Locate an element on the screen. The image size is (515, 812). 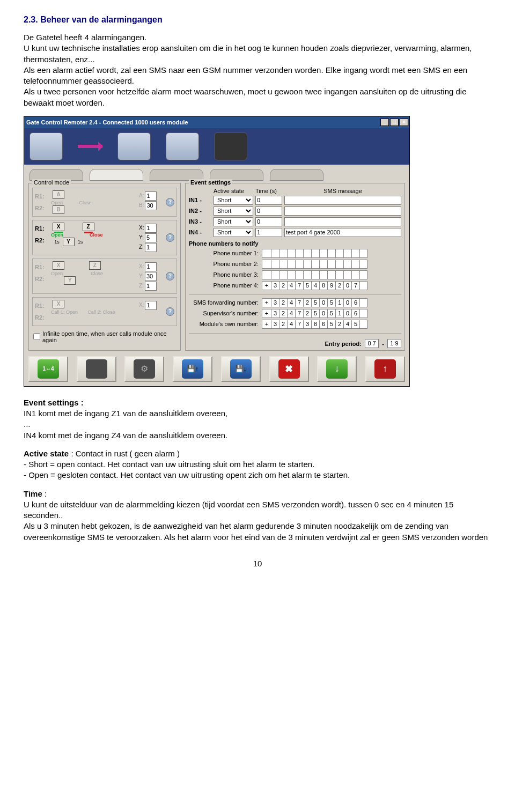
minimize-button: _ is located at coordinates (385, 122).